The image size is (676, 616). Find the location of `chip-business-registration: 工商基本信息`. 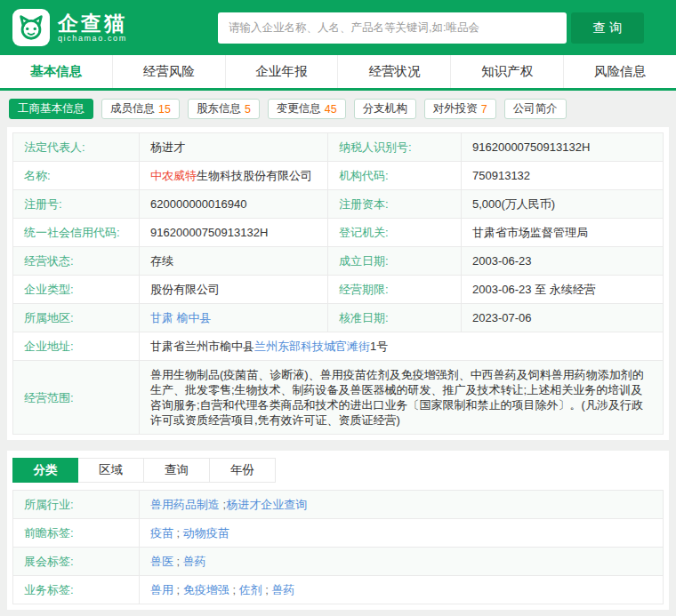

chip-business-registration: 工商基本信息 is located at coordinates (52, 108).